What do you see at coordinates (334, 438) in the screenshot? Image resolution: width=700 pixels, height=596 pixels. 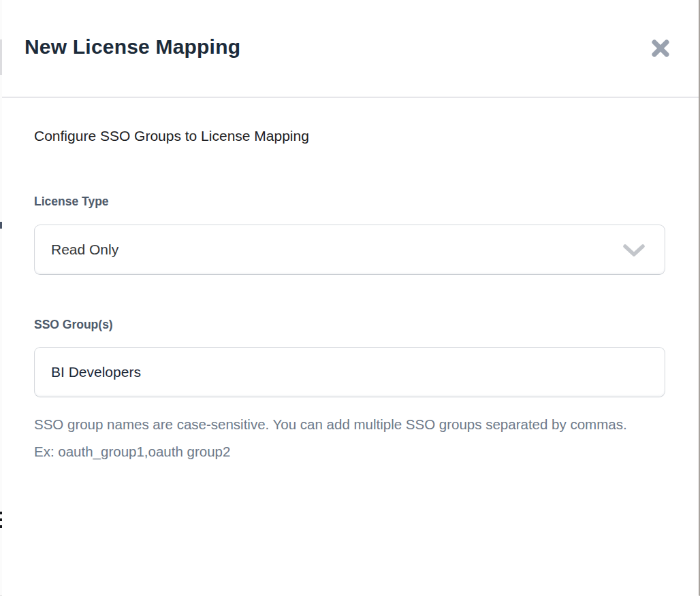 I see `sso-groups-help-text: SSO group names are case-sensitive. You …` at bounding box center [334, 438].